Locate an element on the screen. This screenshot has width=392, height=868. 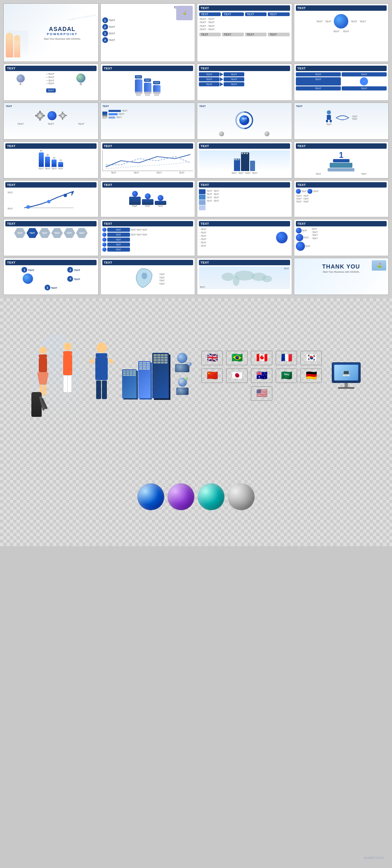
hex-center: TEXT is located at coordinates (32, 233).